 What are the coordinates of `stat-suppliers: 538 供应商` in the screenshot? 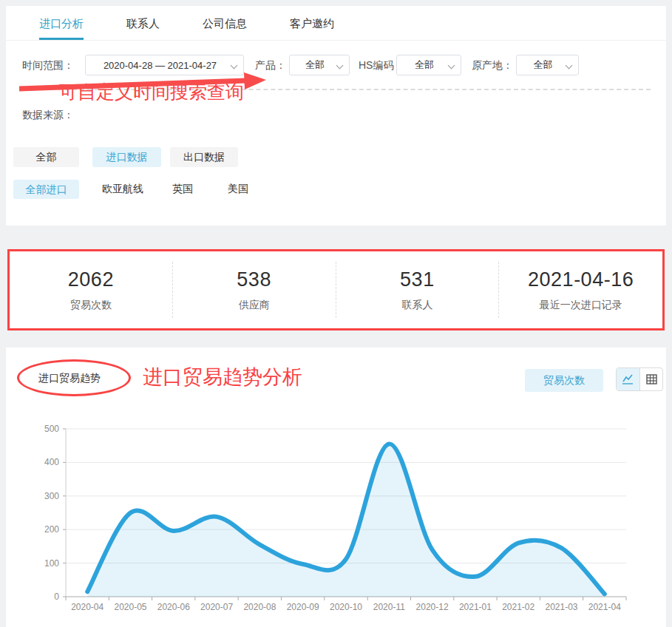 It's located at (254, 290).